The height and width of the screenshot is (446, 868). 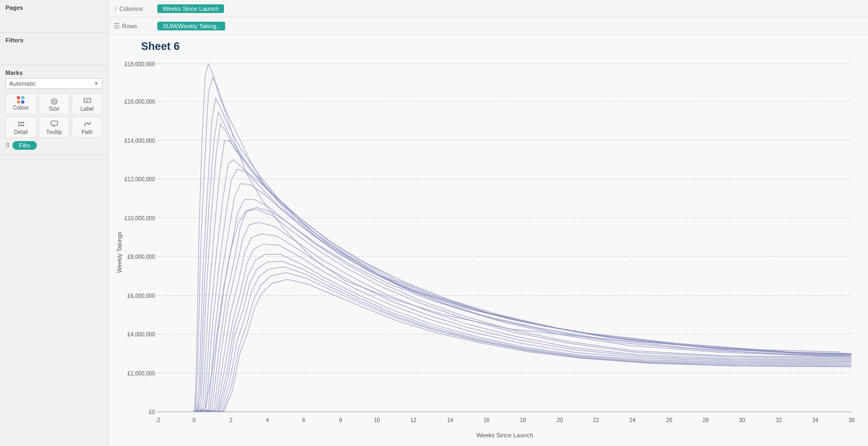 What do you see at coordinates (54, 104) in the screenshot?
I see `marks-size-button: Size` at bounding box center [54, 104].